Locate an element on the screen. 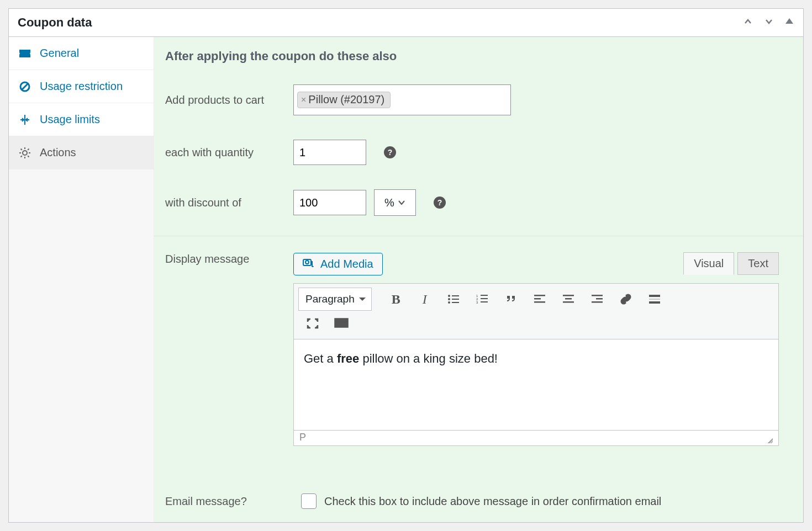 The width and height of the screenshot is (812, 531). resize-handle is located at coordinates (768, 439).